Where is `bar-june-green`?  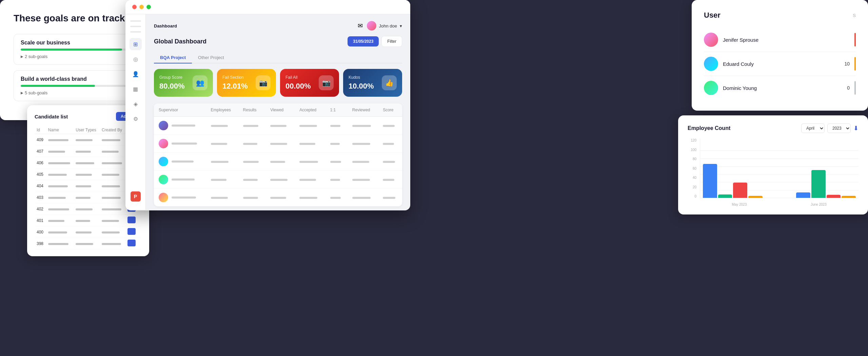 bar-june-green is located at coordinates (818, 184).